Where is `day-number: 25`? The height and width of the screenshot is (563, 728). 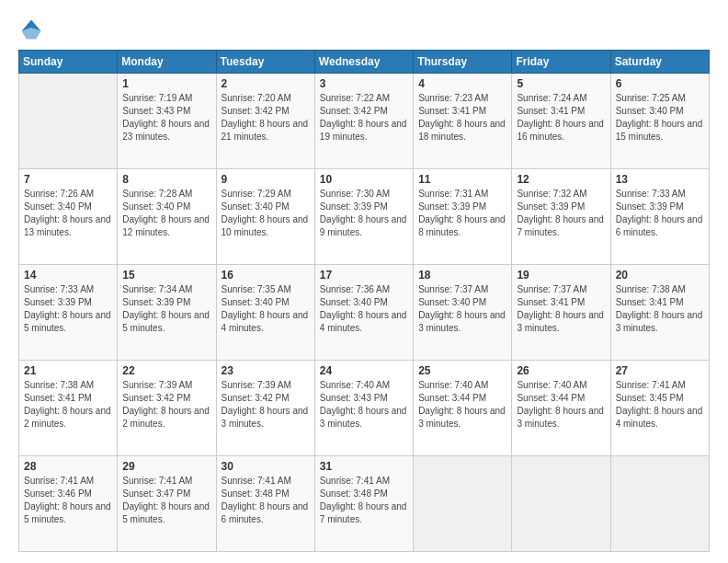 day-number: 25 is located at coordinates (462, 371).